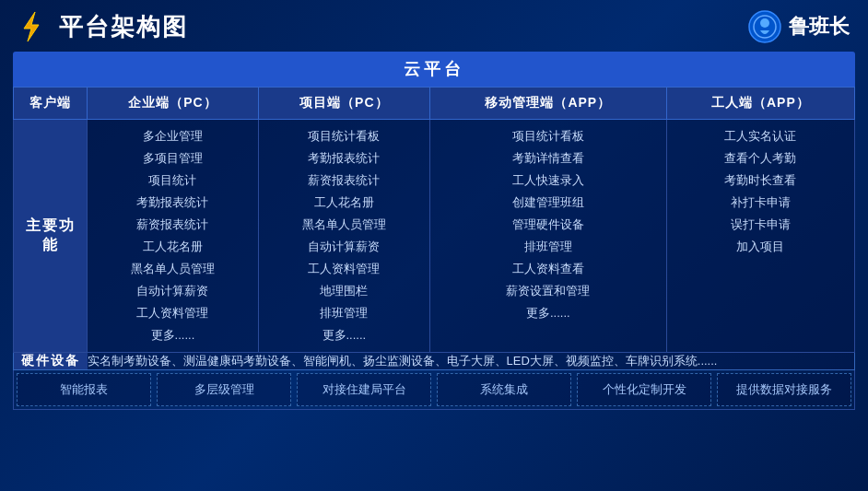  Describe the element at coordinates (760, 158) in the screenshot. I see `list-item: 查看个人考勤` at that location.